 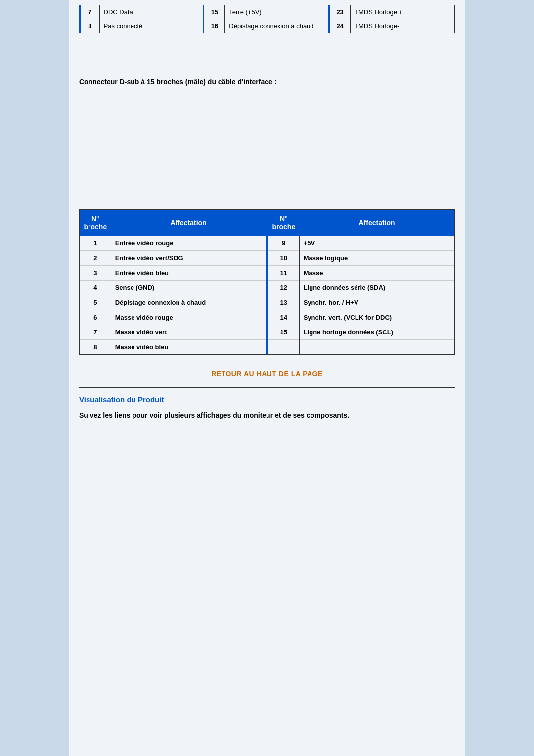 I want to click on header-pin-right: N° broche, so click(x=284, y=223).